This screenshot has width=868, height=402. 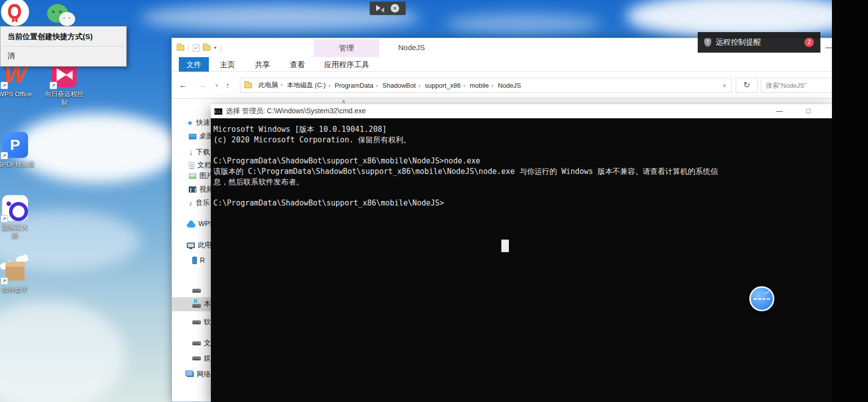 I want to click on cloud-icon, so click(x=191, y=226).